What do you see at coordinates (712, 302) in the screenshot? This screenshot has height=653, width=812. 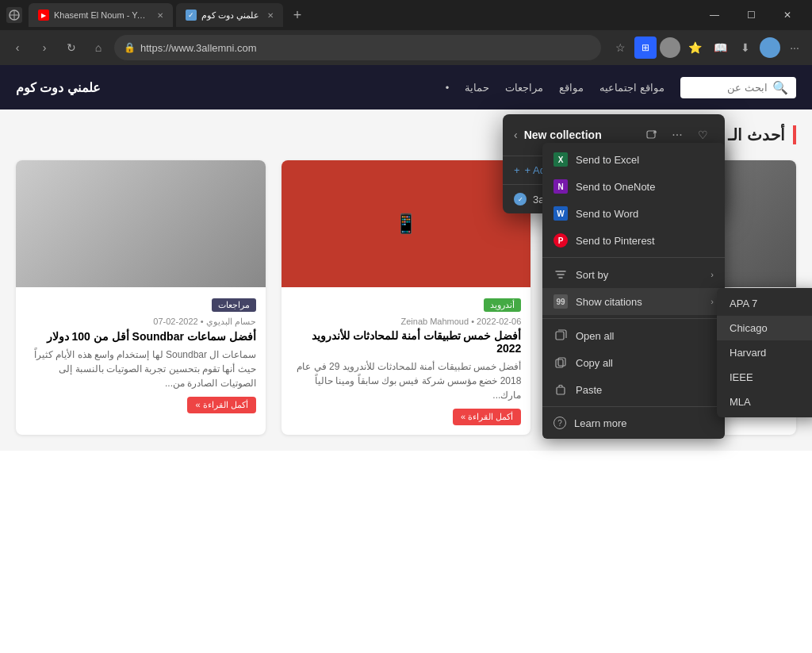 I see `citations-arrow-icon: ›` at bounding box center [712, 302].